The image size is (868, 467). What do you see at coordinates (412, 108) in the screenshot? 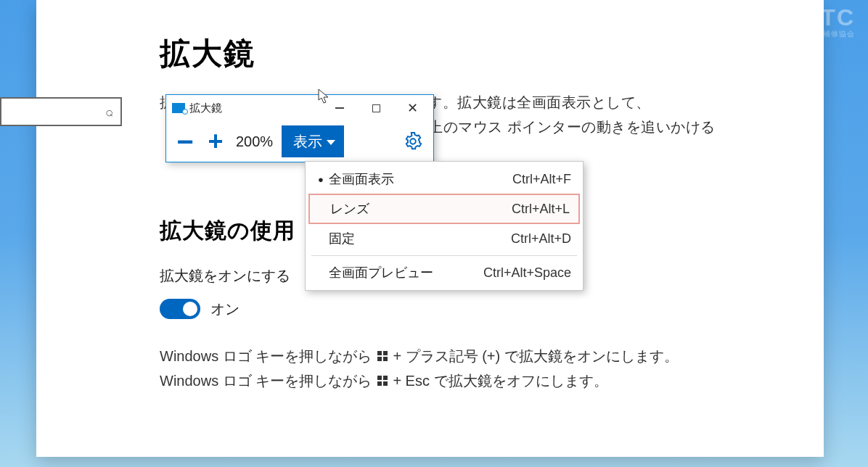
I see `close-icon: ✕` at bounding box center [412, 108].